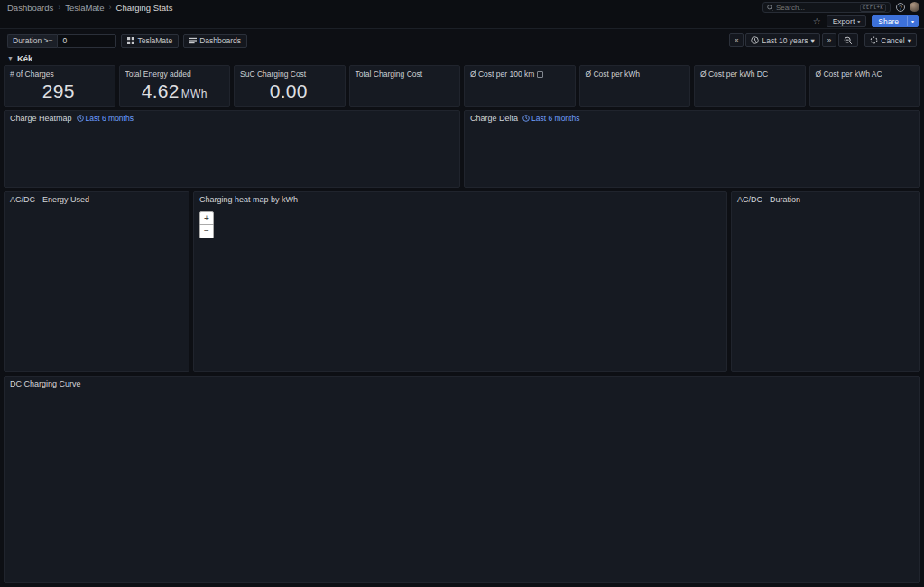 This screenshot has width=924, height=587. What do you see at coordinates (462, 41) in the screenshot?
I see `variables-toolbar: Duration >= TeslaMate Dashboards « Last …` at bounding box center [462, 41].